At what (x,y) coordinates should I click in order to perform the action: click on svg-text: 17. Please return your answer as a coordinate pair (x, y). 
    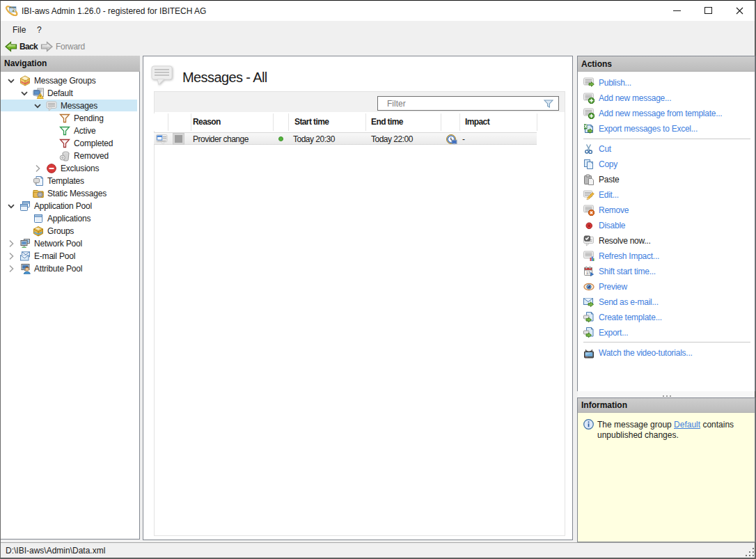
    Looking at the image, I should click on (588, 273).